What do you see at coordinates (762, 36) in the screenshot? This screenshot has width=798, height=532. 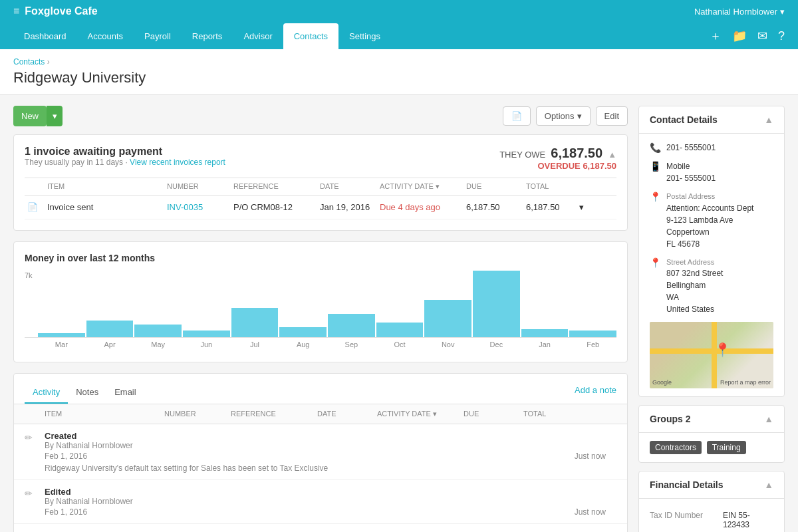 I see `email-icon: ✉` at bounding box center [762, 36].